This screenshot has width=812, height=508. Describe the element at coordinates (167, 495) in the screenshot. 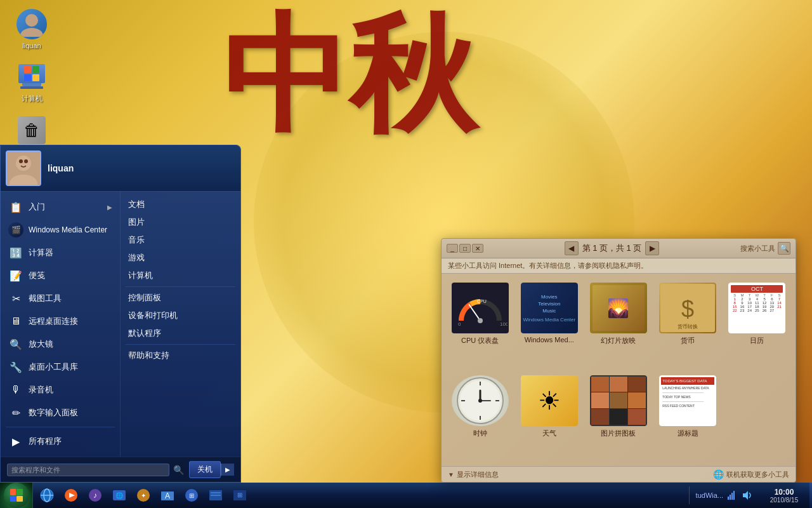

I see `taskbar-icon-6: A` at that location.